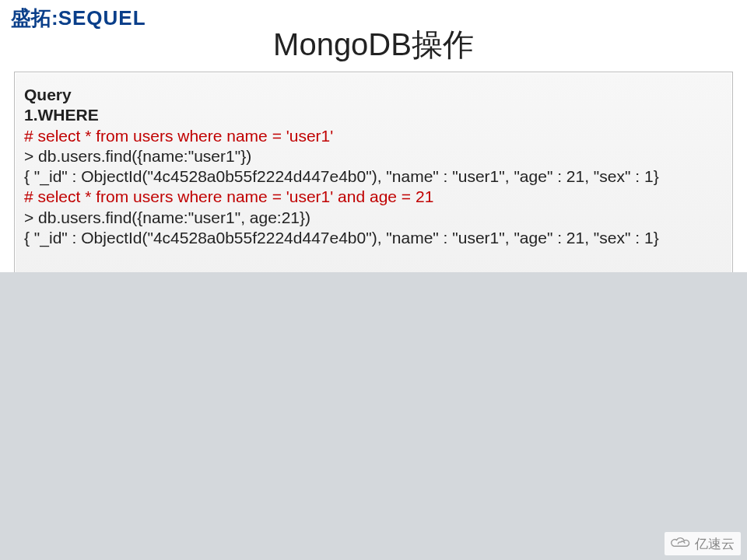 Image resolution: width=747 pixels, height=560 pixels. I want to click on code-mongo-query-2: > db.users.find({name:"user1", age:21}), so click(374, 218).